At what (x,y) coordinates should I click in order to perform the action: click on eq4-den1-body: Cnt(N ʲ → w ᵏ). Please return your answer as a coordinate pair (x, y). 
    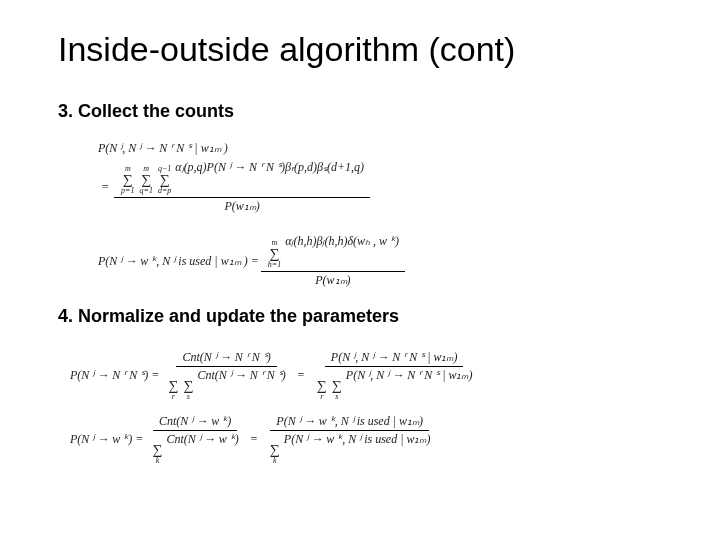
    Looking at the image, I should click on (202, 439).